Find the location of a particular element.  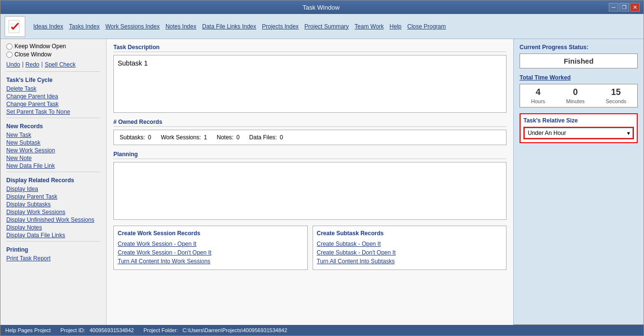

display-notes-link: Display Notes is located at coordinates (53, 228).